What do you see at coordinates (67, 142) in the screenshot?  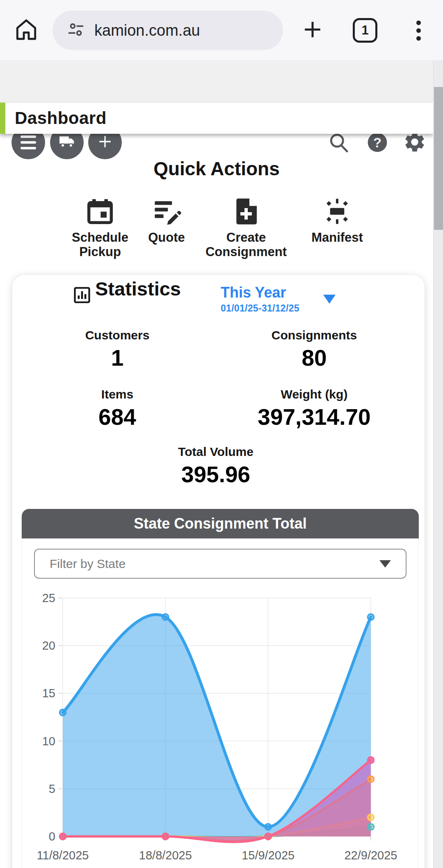 I see `truck-icon` at bounding box center [67, 142].